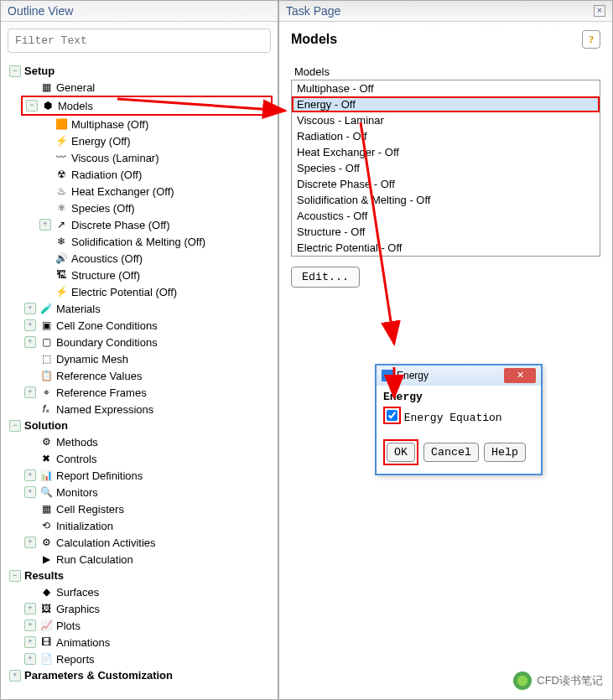 This screenshot has width=613, height=700. Describe the element at coordinates (147, 106) in the screenshot. I see `tree-models: −⬢Models` at that location.